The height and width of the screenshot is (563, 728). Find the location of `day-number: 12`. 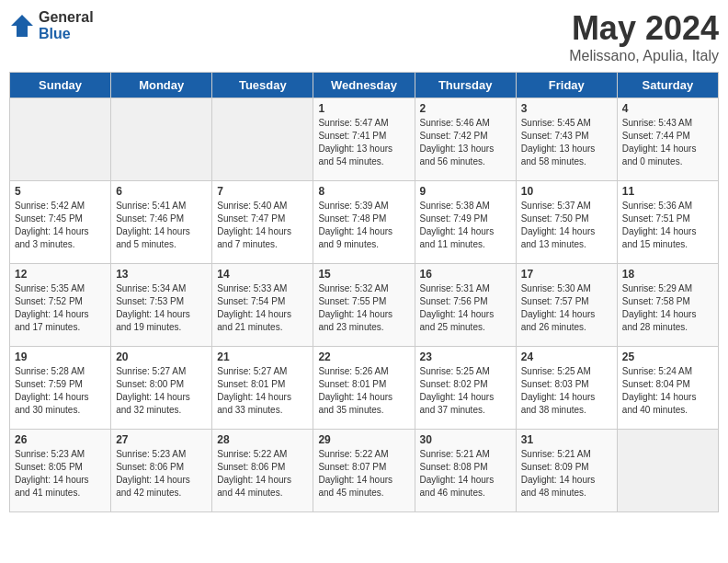

day-number: 12 is located at coordinates (61, 274).